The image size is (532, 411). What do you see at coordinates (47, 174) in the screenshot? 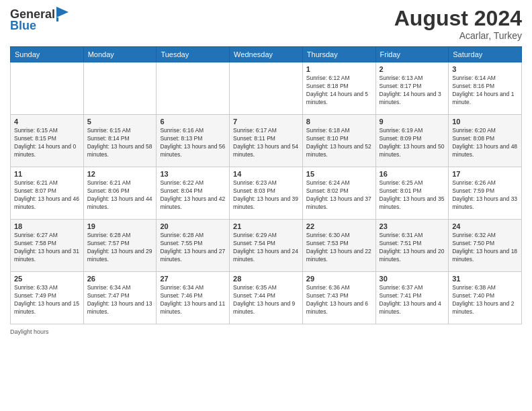
I see `day-number: 11` at bounding box center [47, 174].